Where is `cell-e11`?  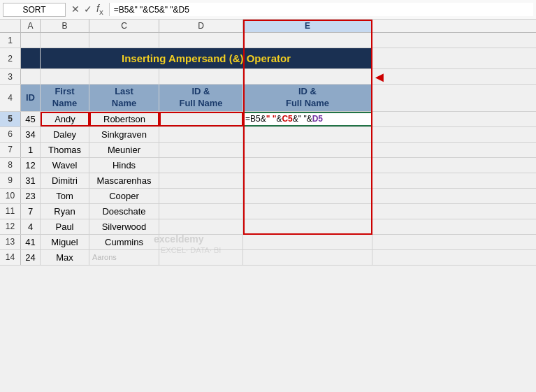
cell-e11 is located at coordinates (307, 211).